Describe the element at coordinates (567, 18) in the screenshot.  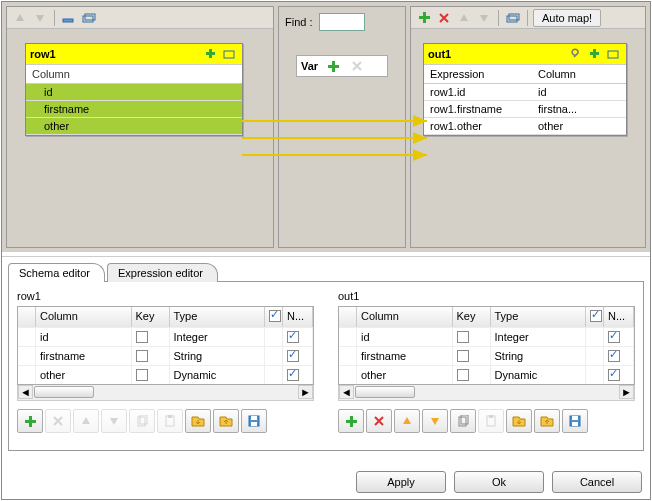
I see `auto-map-button: Auto map!` at that location.